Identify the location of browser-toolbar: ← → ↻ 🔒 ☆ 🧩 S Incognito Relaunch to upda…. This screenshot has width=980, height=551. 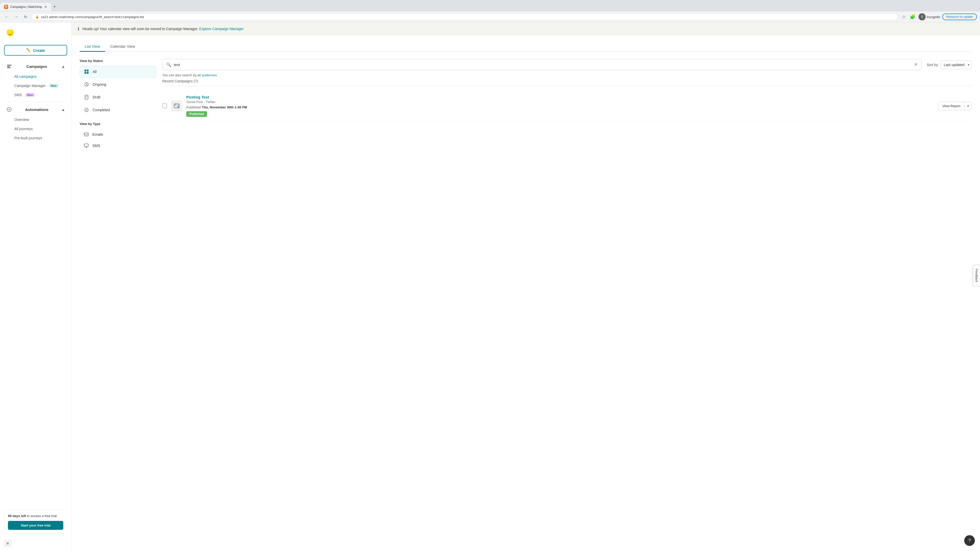
(490, 17).